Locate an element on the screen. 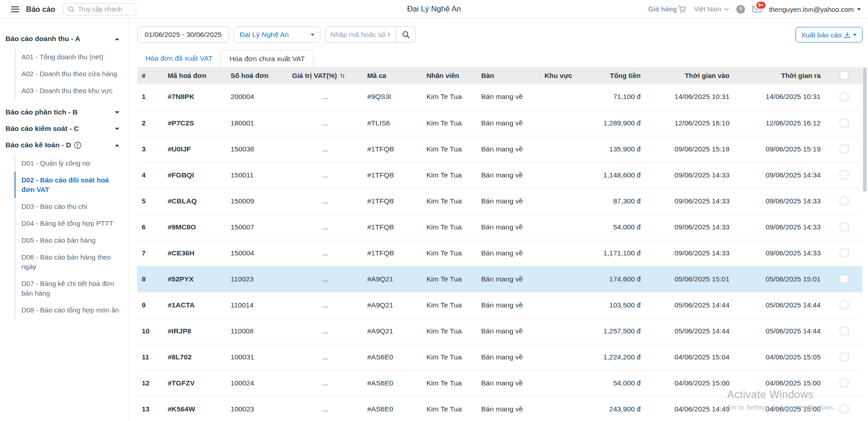  invoice-row: 12#TGFZV100024...#AS6E0Kim Te TuaBán man… is located at coordinates (500, 383).